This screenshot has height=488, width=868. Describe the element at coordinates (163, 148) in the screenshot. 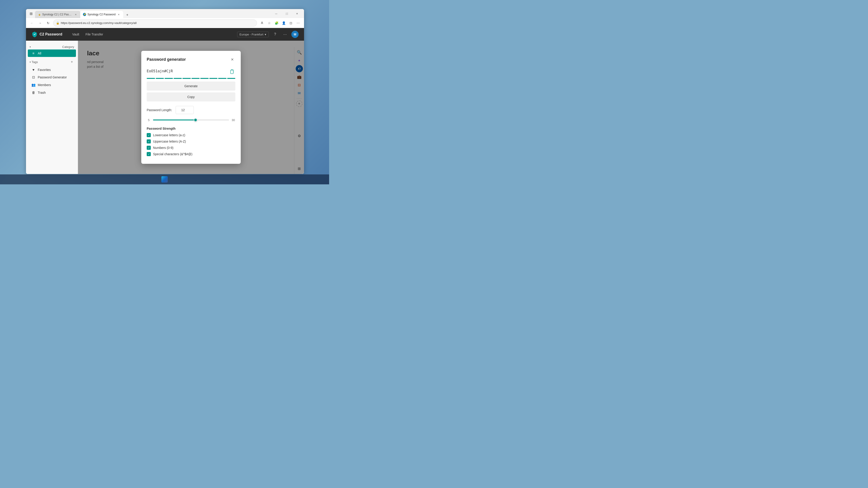

I see `checkbox-label-numbers: Numbers (0-9)` at that location.